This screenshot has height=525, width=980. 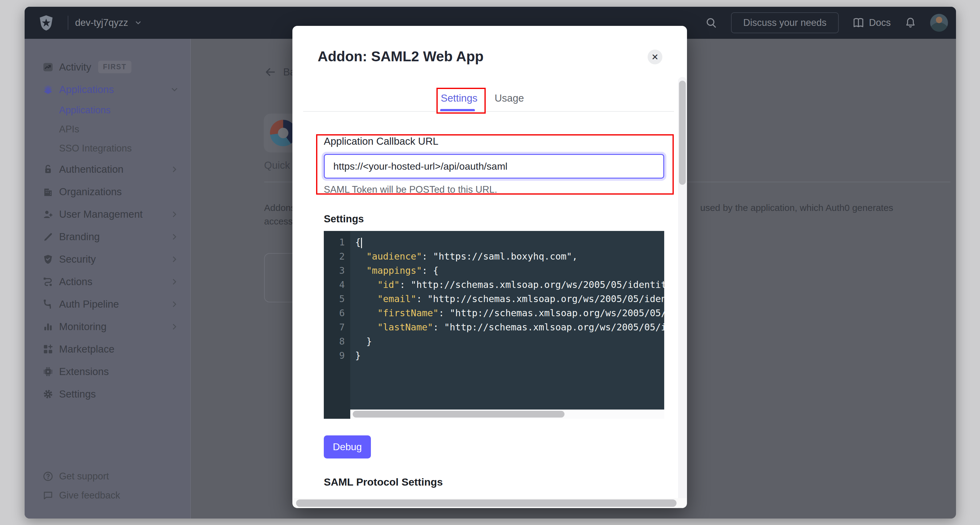 What do you see at coordinates (508, 321) in the screenshot?
I see `editor-code: { "audience": "https://saml.boxyhq.com",…` at bounding box center [508, 321].